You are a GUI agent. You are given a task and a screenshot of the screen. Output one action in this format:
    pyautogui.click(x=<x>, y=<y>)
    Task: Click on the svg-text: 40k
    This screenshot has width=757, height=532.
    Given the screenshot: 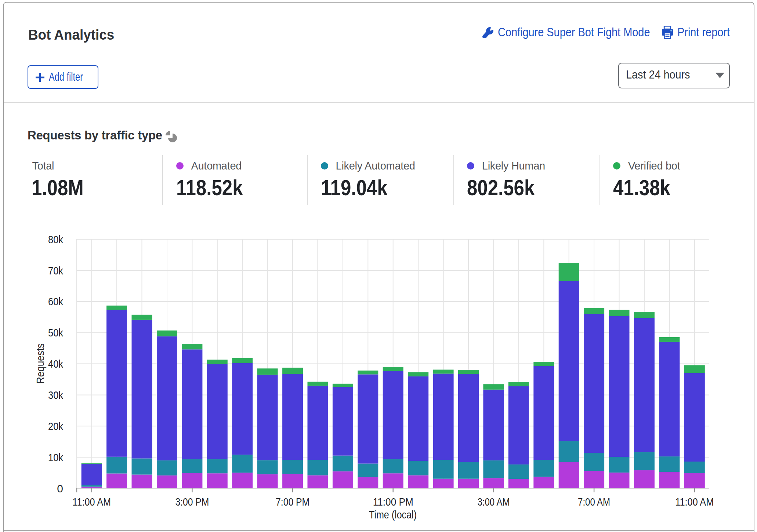 What is the action you would take?
    pyautogui.click(x=56, y=364)
    